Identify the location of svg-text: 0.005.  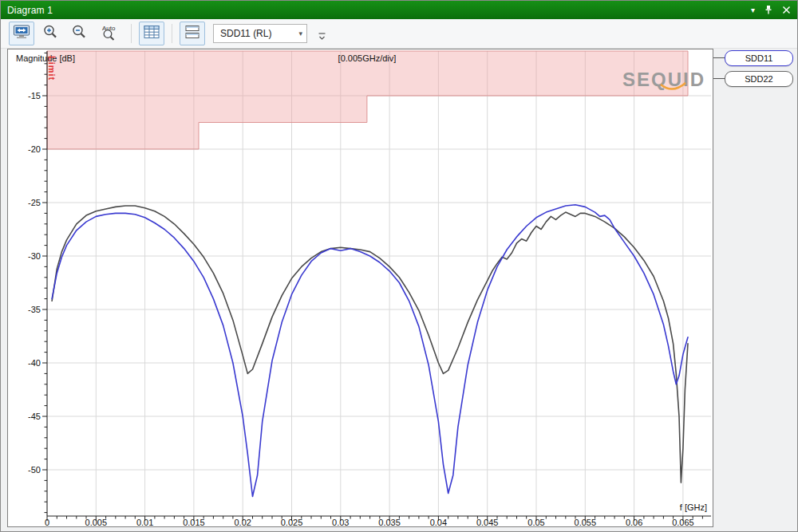
(97, 522).